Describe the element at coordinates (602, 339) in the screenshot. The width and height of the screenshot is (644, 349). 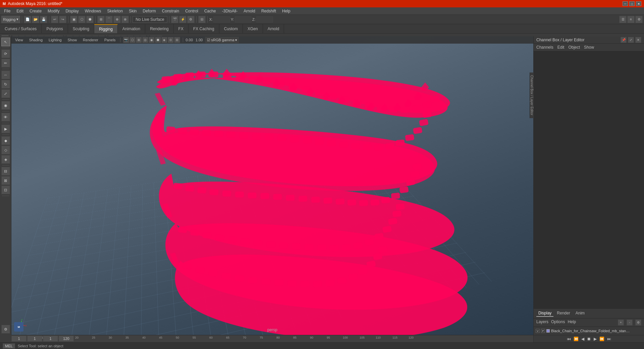
I see `step-forward-btn: ⏩` at that location.